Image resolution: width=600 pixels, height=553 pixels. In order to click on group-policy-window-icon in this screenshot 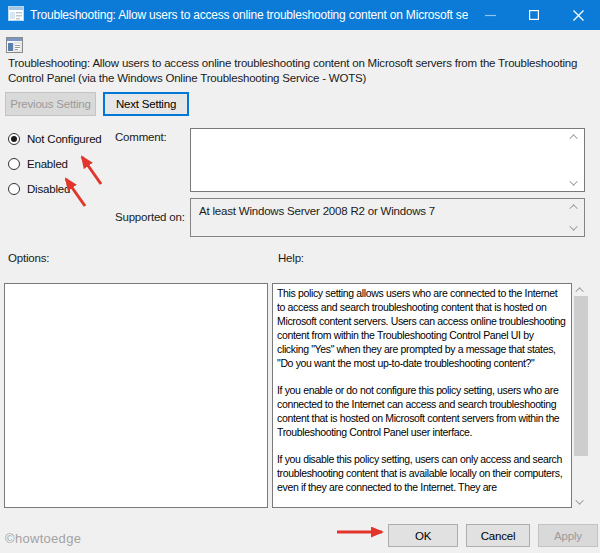, I will do `click(16, 16)`.